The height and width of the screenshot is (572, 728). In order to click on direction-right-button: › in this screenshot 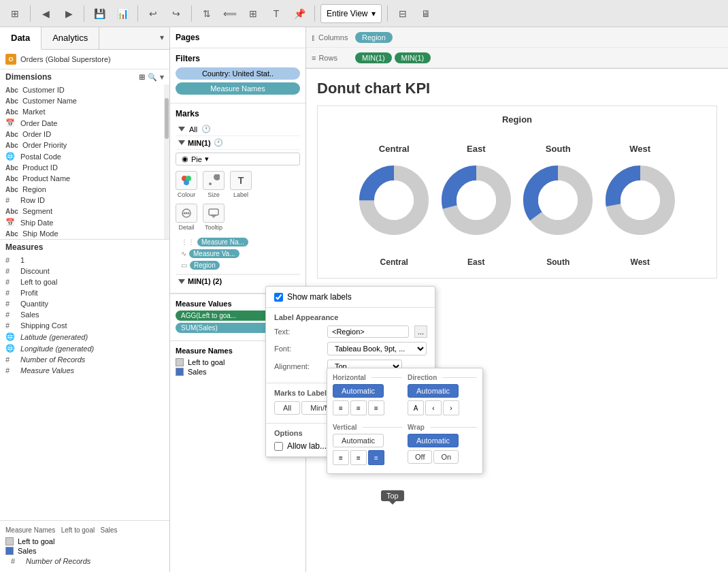, I will do `click(451, 408)`.